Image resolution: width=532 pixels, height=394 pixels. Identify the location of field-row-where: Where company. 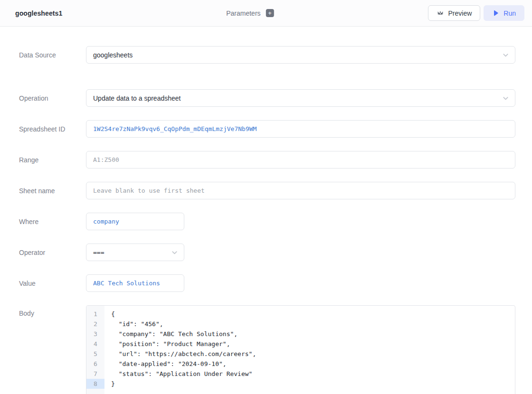
(267, 221).